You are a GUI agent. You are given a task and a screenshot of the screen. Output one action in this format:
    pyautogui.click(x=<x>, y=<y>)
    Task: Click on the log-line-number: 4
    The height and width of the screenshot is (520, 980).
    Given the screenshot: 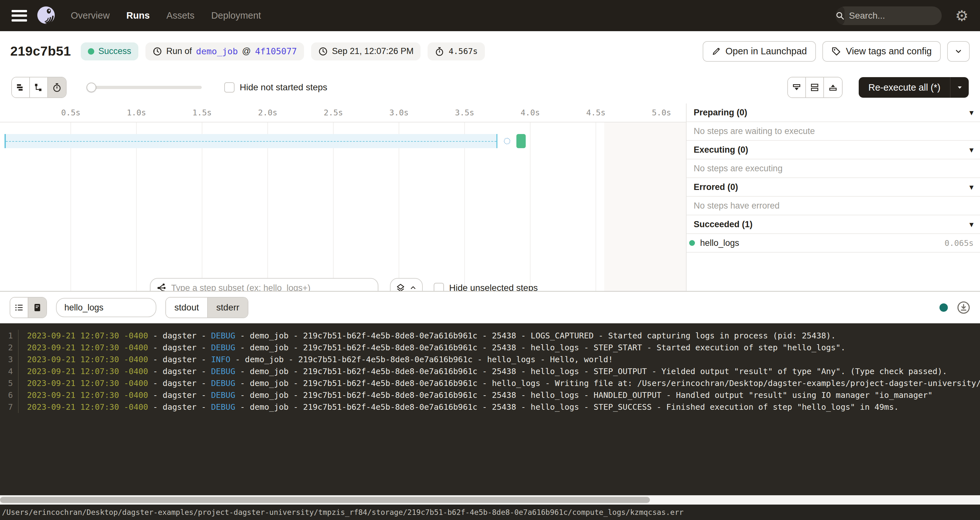 What is the action you would take?
    pyautogui.click(x=9, y=371)
    